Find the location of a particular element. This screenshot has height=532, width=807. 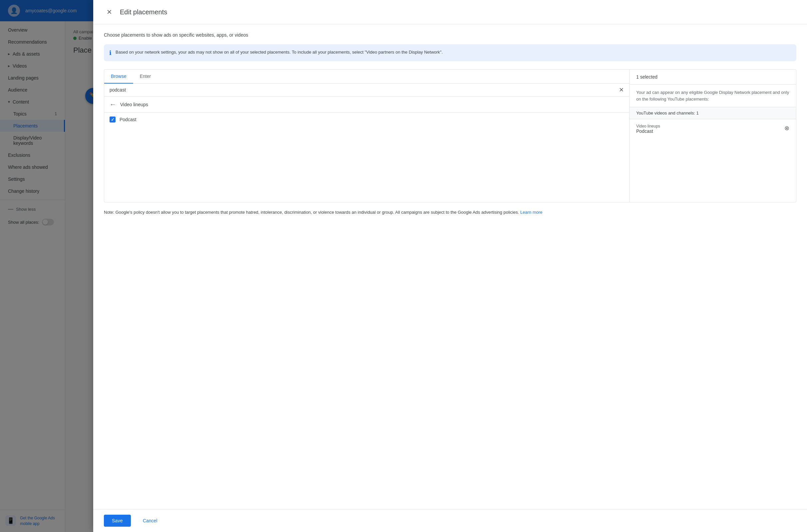

podcast-label: Podcast is located at coordinates (128, 119).